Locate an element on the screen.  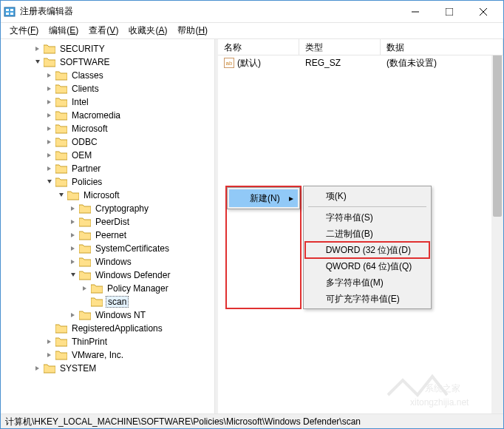
tree-node-scan: scan is located at coordinates (146, 302).